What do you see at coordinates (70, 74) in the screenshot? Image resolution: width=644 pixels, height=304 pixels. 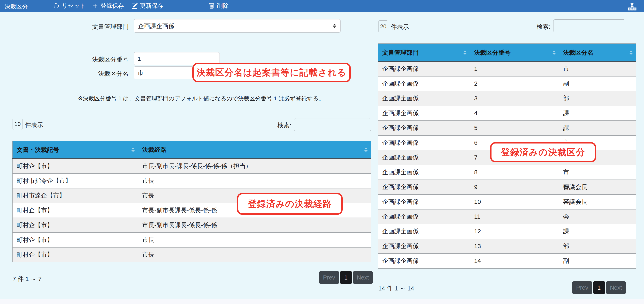 I see `category-name-label: 決裁区分名` at bounding box center [70, 74].